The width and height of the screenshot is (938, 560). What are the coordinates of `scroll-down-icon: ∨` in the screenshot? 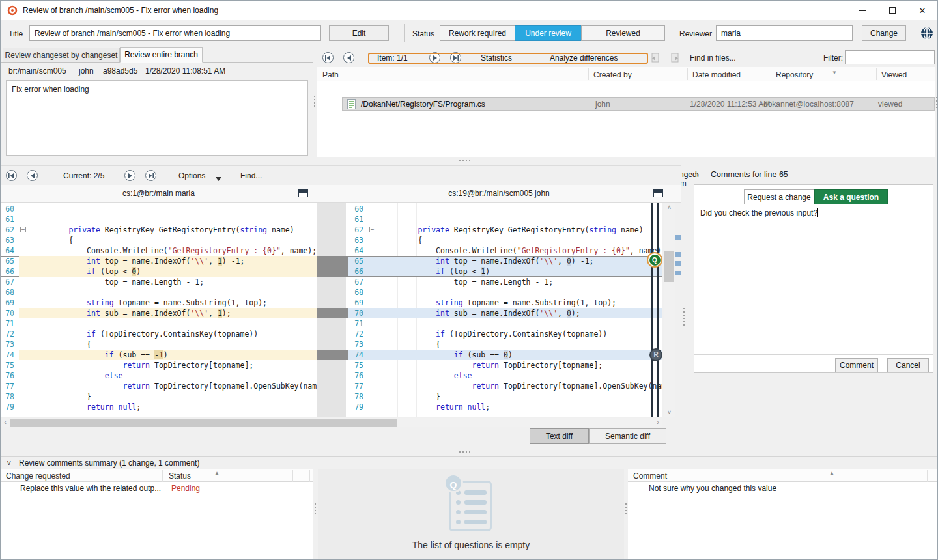 It's located at (670, 413).